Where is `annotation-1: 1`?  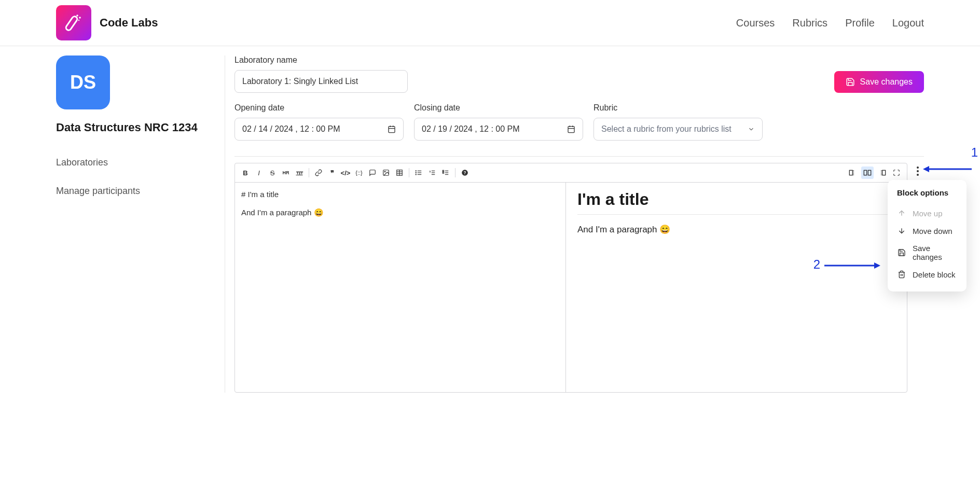
annotation-1: 1 is located at coordinates (974, 152).